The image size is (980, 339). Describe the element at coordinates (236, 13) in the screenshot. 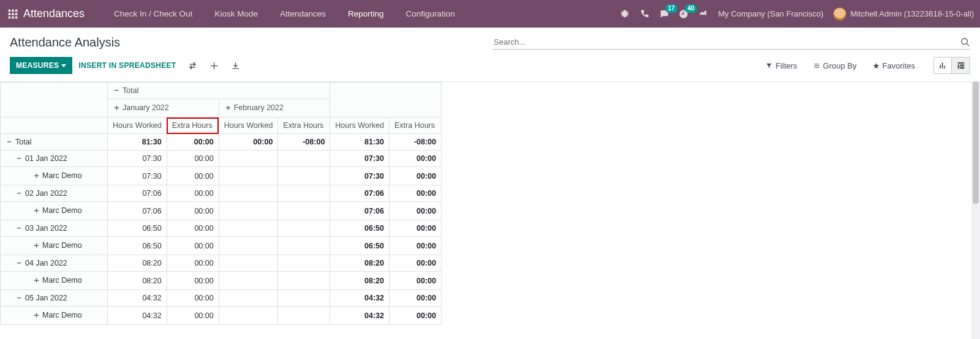

I see `menu-kiosk: Kiosk Mode` at that location.